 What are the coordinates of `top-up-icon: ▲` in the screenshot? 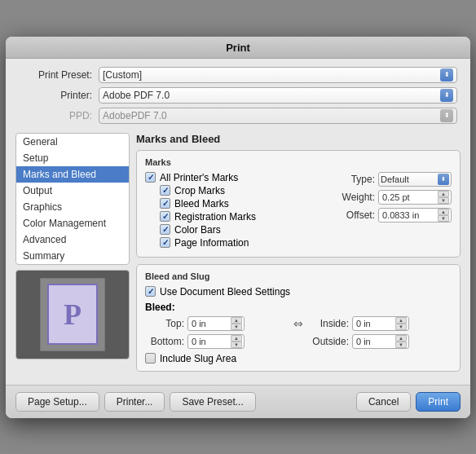 It's located at (236, 320).